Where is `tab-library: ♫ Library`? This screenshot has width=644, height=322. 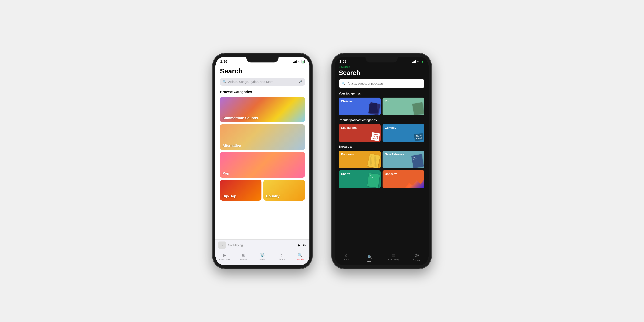 tab-library: ♫ Library is located at coordinates (281, 257).